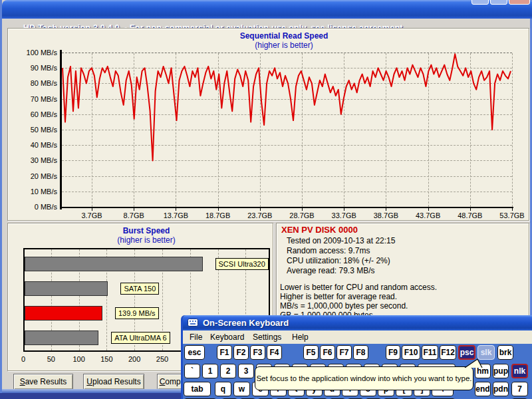  I want to click on drive-name: XEN PV DISK 0000, so click(319, 230).